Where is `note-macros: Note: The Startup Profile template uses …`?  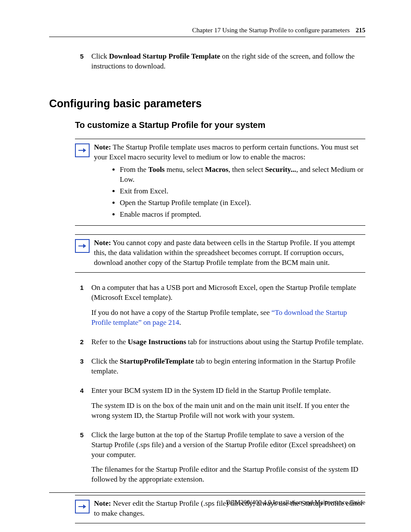
note-macros: Note: The Startup Profile template uses … is located at coordinates (220, 183).